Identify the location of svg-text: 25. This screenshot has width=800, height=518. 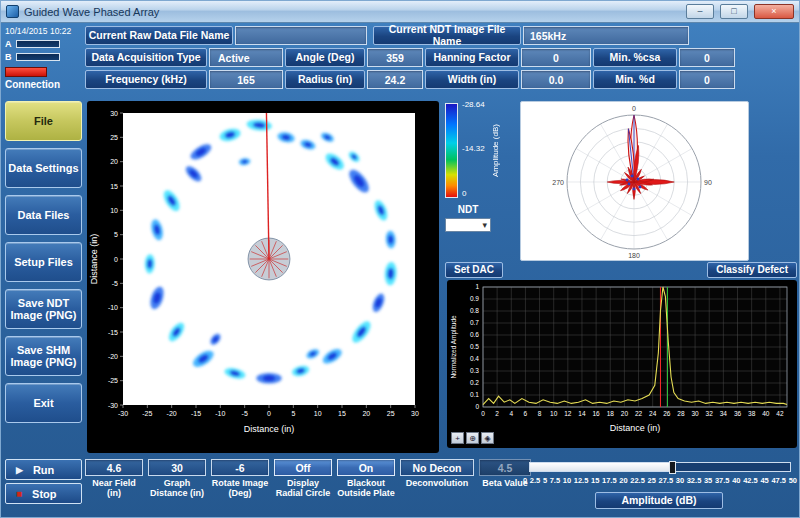
(114, 138).